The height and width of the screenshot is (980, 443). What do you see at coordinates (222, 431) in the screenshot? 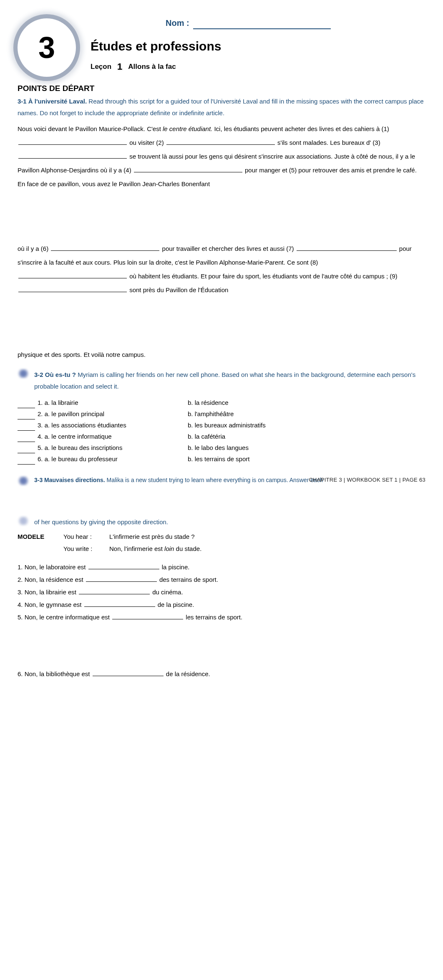
I see `ex32-choice-list: 1. a. la librairieb. la résidence 2. a. …` at bounding box center [222, 431].